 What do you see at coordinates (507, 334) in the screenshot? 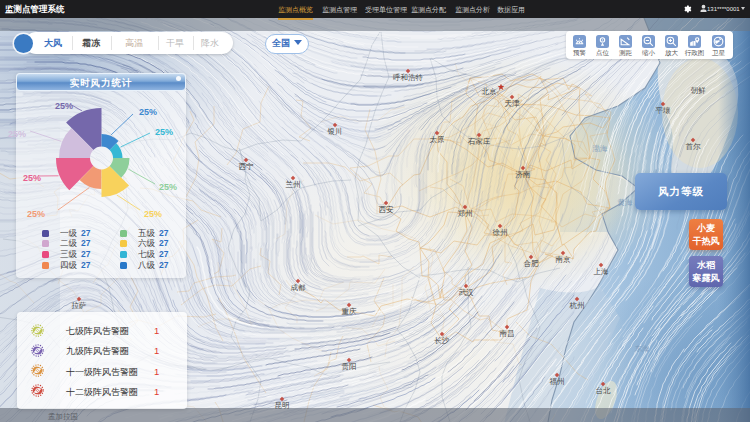
I see `svg-text: 南昌` at bounding box center [507, 334].